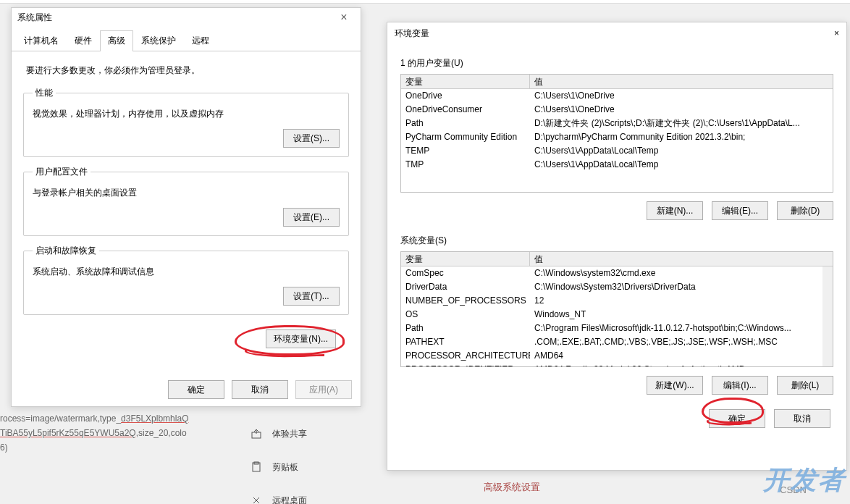 The height and width of the screenshot is (504, 850). I want to click on tool-label: 剪贴板, so click(285, 468).